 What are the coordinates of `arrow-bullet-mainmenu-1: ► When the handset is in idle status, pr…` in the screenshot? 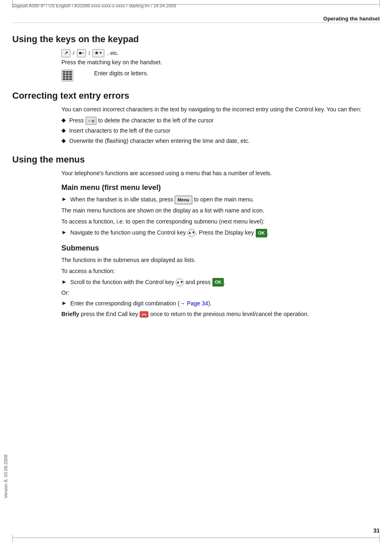 It's located at (221, 200).